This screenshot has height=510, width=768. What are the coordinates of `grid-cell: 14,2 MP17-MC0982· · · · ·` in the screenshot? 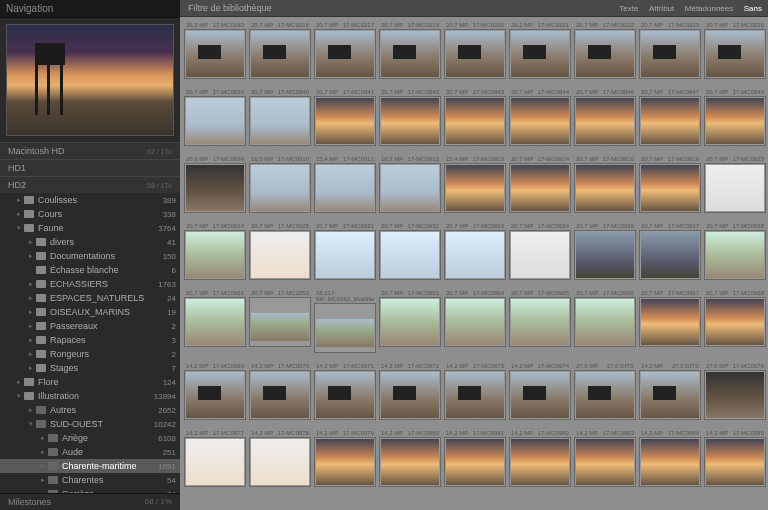 It's located at (540, 461).